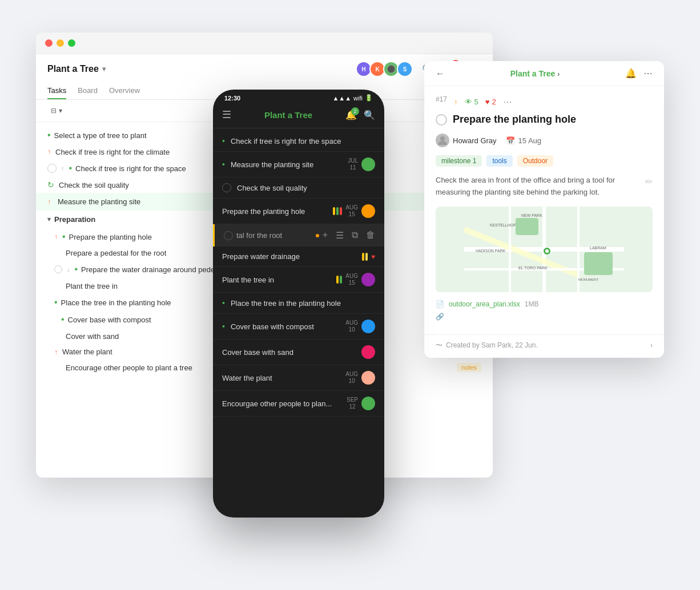  What do you see at coordinates (649, 182) in the screenshot?
I see `edit-description-icon: ✏` at bounding box center [649, 182].